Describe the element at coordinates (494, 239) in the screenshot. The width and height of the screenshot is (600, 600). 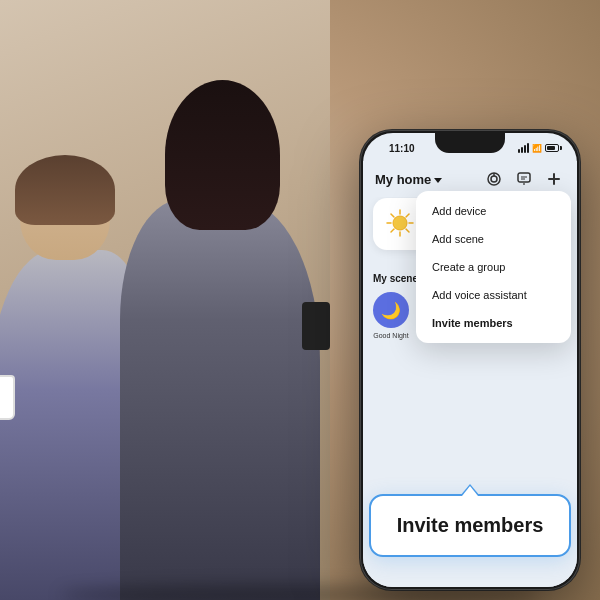
I see `menu-item-add-scene: Add scene` at that location.